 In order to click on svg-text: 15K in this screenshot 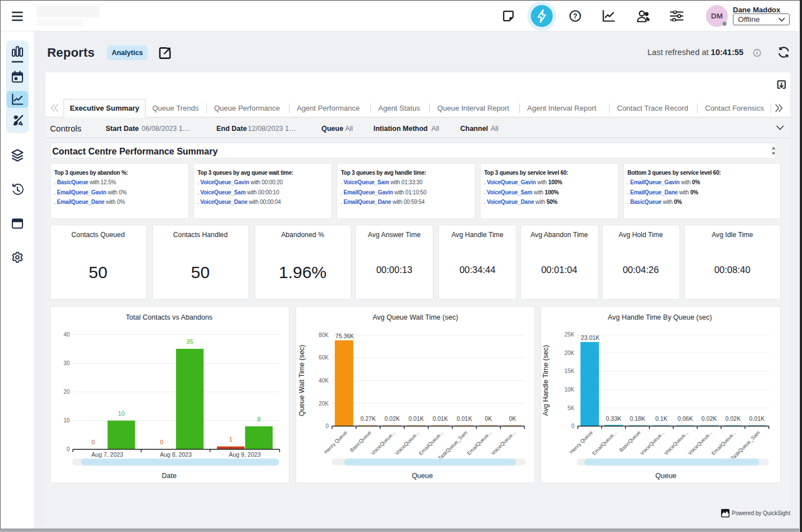, I will do `click(569, 371)`.